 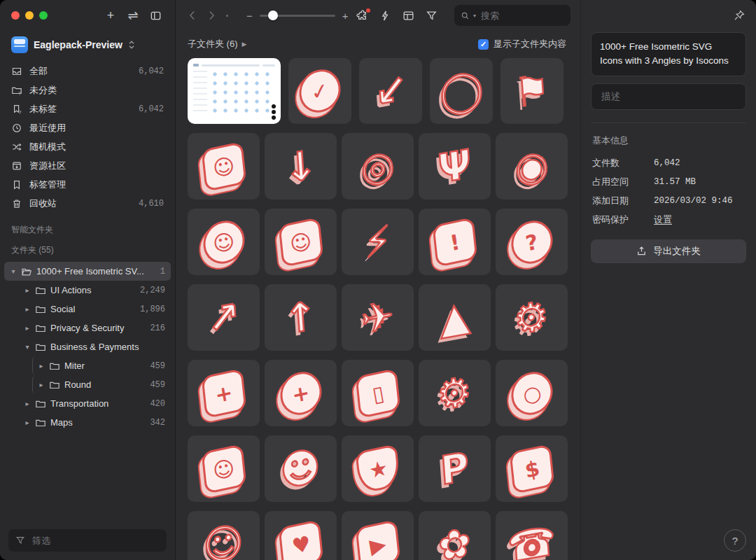 What do you see at coordinates (94, 347) in the screenshot?
I see `folder-item-business-payments: ▾ Business & Payments` at bounding box center [94, 347].